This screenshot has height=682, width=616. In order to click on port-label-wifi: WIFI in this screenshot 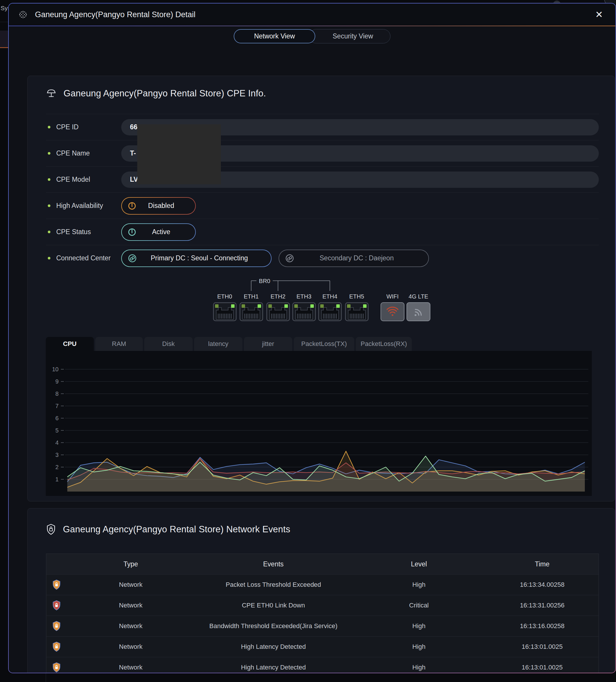, I will do `click(393, 297)`.